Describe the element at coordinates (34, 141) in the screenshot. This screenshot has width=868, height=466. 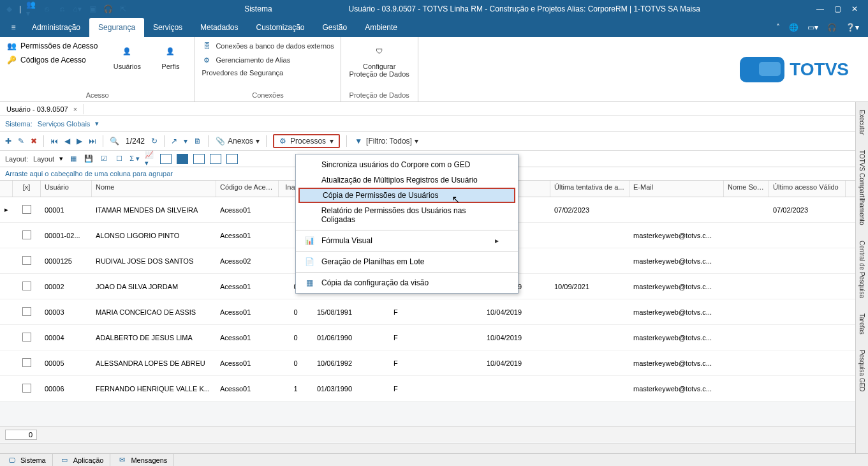
I see `delete-button: ✖` at that location.